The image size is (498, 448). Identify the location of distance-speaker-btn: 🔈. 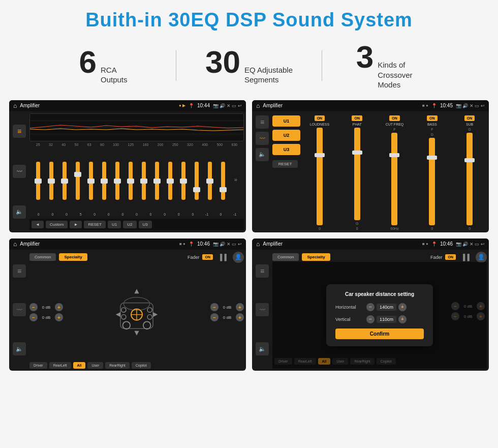
(262, 349).